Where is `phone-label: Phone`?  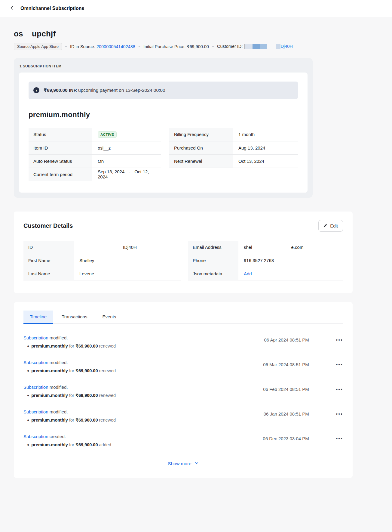 phone-label: Phone is located at coordinates (213, 261).